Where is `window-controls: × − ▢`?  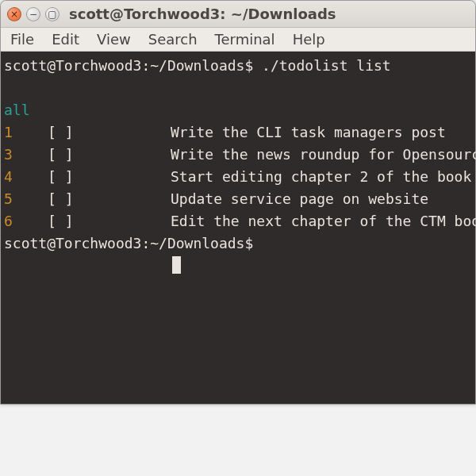 window-controls: × − ▢ is located at coordinates (33, 14).